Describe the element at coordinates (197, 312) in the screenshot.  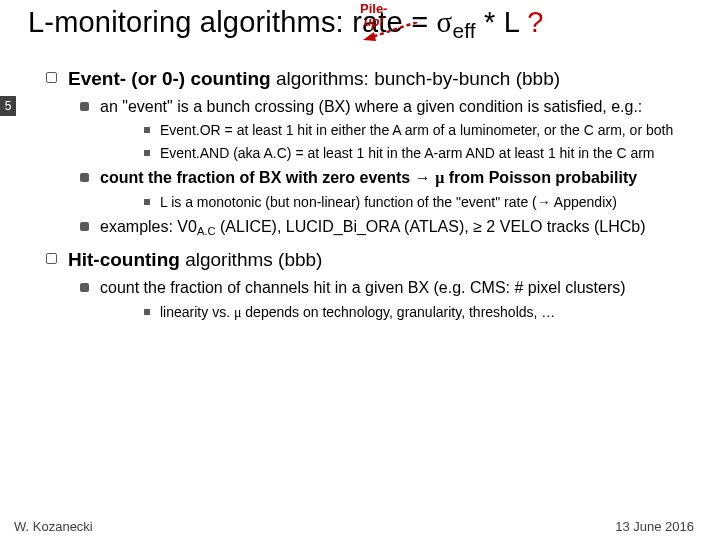
I see `lin-a: linearity vs.` at that location.